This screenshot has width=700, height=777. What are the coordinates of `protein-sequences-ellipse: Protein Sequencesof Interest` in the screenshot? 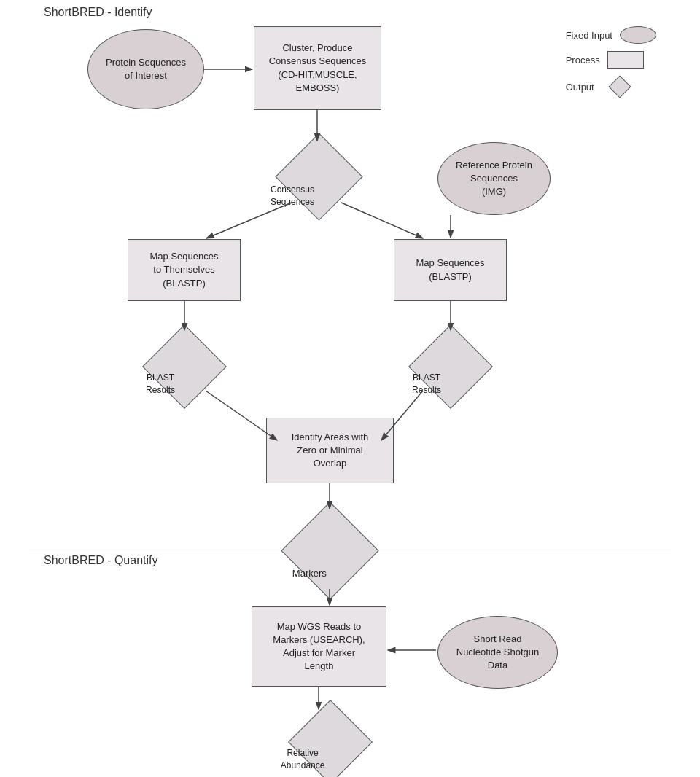 It's located at (146, 69).